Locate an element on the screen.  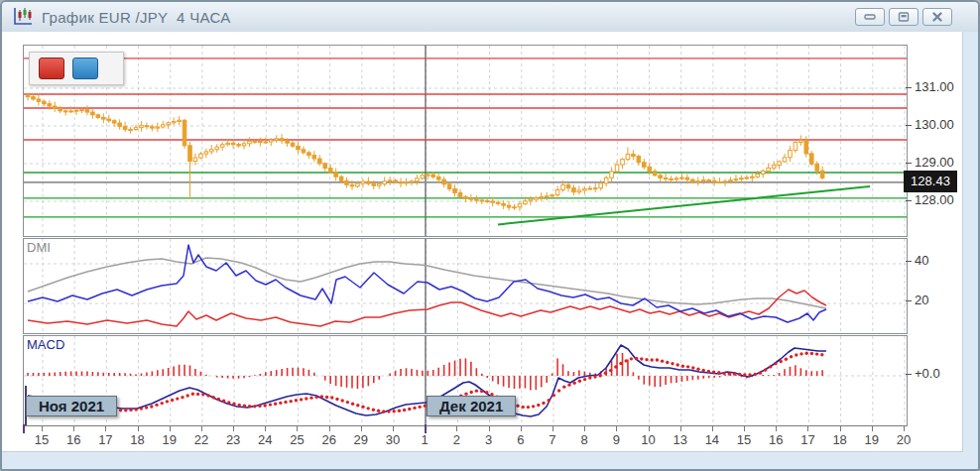
red-square-button is located at coordinates (52, 68).